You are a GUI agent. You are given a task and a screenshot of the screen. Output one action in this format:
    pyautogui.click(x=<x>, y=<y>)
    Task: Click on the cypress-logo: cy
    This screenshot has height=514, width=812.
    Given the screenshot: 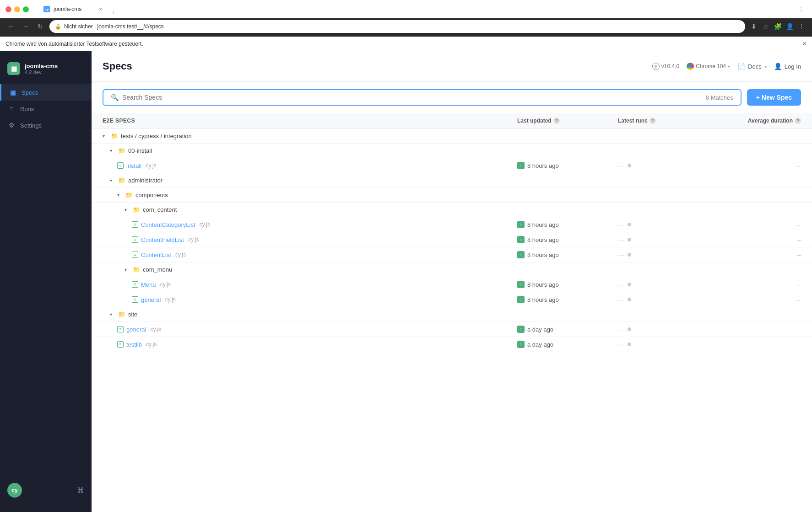 What is the action you would take?
    pyautogui.click(x=15, y=490)
    